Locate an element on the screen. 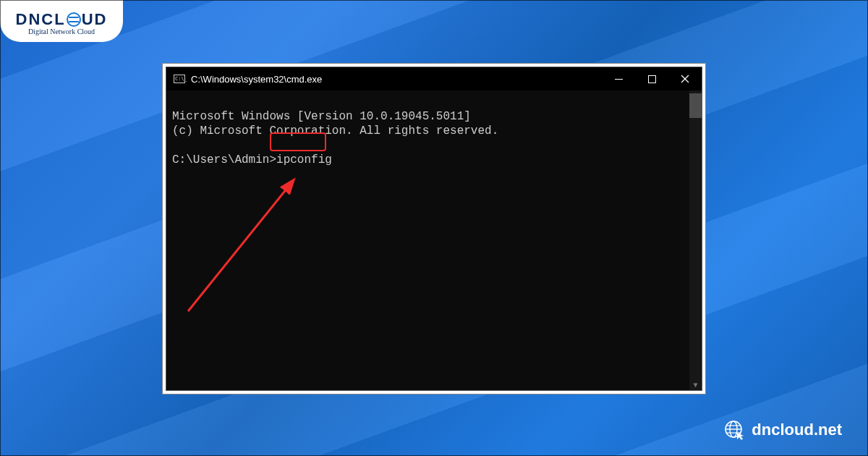 The image size is (868, 456). footer-site-text: dncloud.net is located at coordinates (797, 430).